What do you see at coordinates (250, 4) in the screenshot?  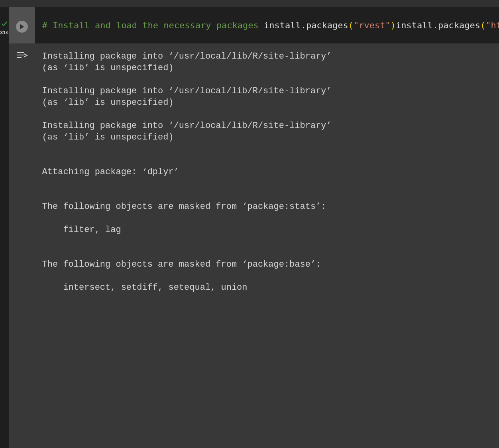 I see `top-bar` at bounding box center [250, 4].